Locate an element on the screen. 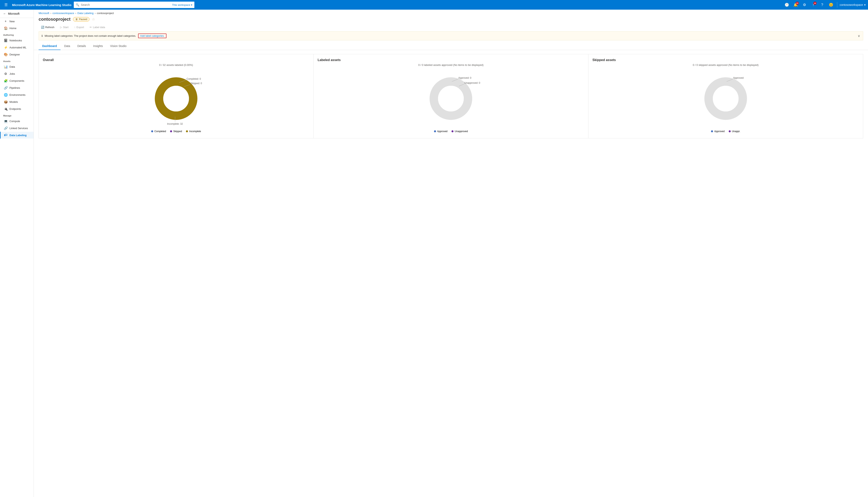  breadcrumb-workspace: contosoworkspace is located at coordinates (64, 13).